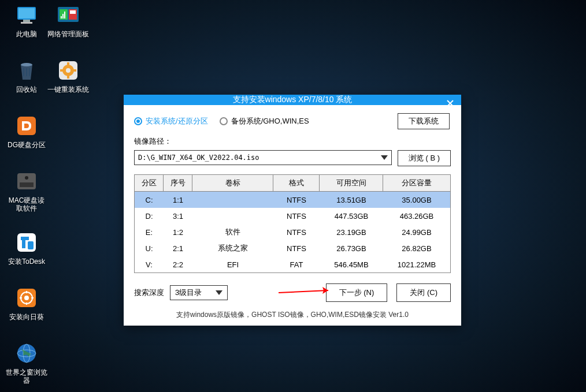 The height and width of the screenshot is (392, 586). What do you see at coordinates (292, 216) in the screenshot?
I see `table-row: D: 3:1 NTFS 447.53GB 463.26GB` at bounding box center [292, 216].